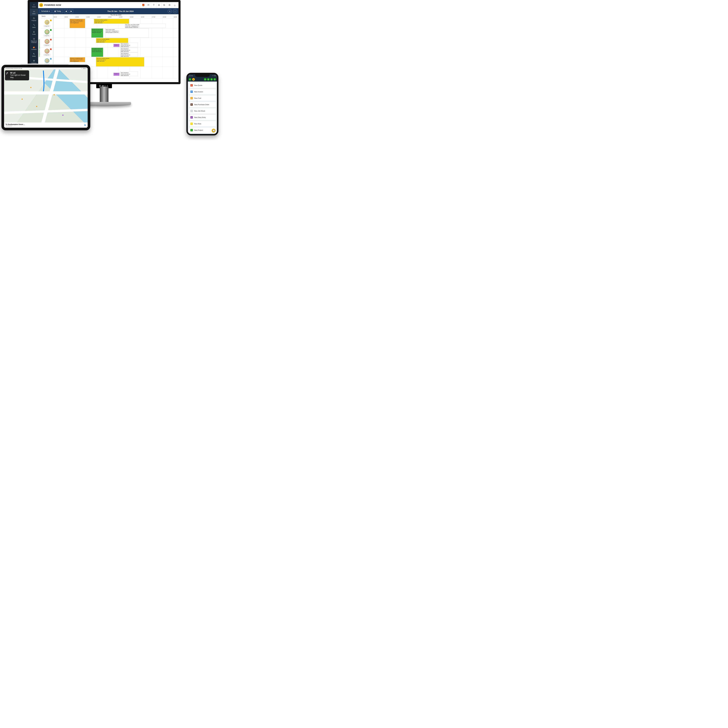  I want to click on contacts-icon: ⛺, so click(34, 47).